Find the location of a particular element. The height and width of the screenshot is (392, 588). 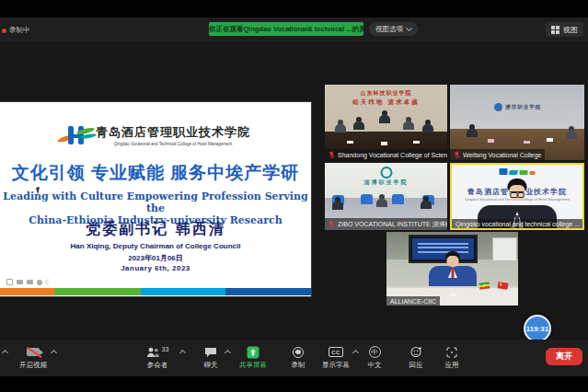

participant-name: Qingdao vocational and technical college… is located at coordinates (517, 225).